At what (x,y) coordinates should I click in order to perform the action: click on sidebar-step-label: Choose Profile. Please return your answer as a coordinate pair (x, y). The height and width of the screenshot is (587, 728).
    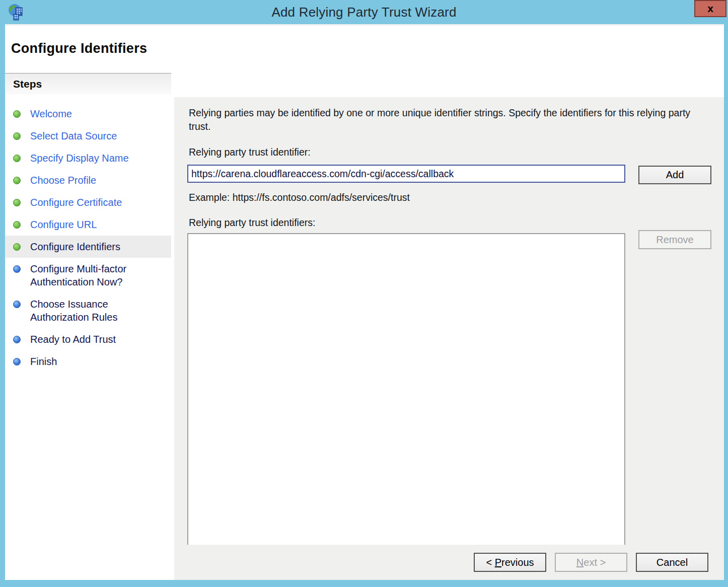
    Looking at the image, I should click on (63, 180).